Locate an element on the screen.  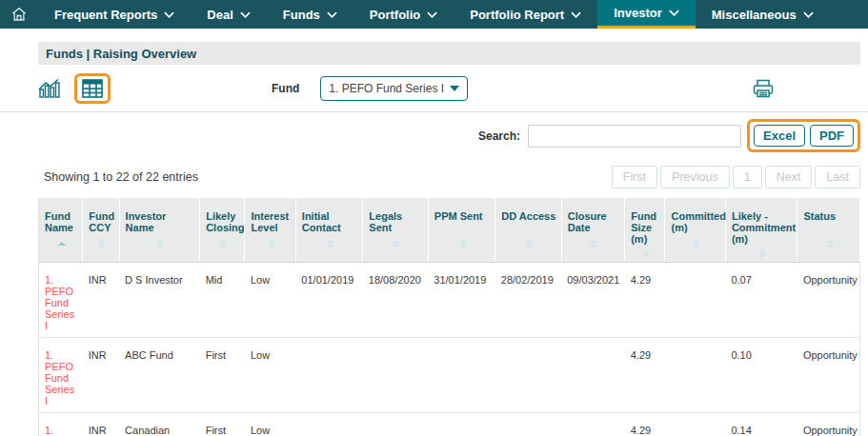
nav-portfolio: Portfolio is located at coordinates (404, 14).